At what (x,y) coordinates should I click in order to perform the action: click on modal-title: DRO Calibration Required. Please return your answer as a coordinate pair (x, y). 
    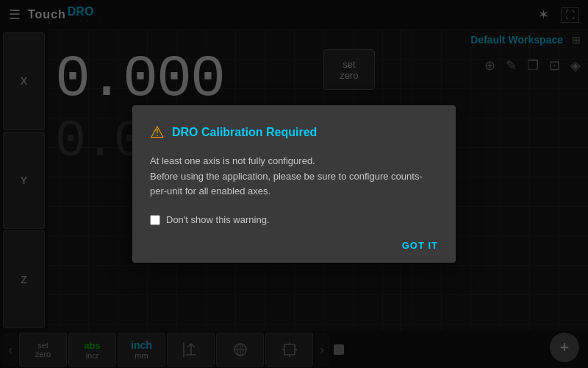
    Looking at the image, I should click on (244, 132).